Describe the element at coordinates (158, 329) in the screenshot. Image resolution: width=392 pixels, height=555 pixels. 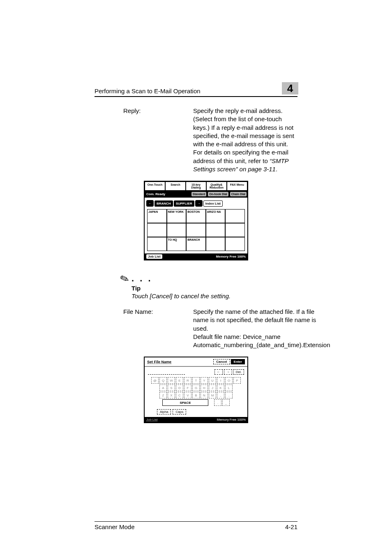
I see `filename-label: File Name:` at that location.